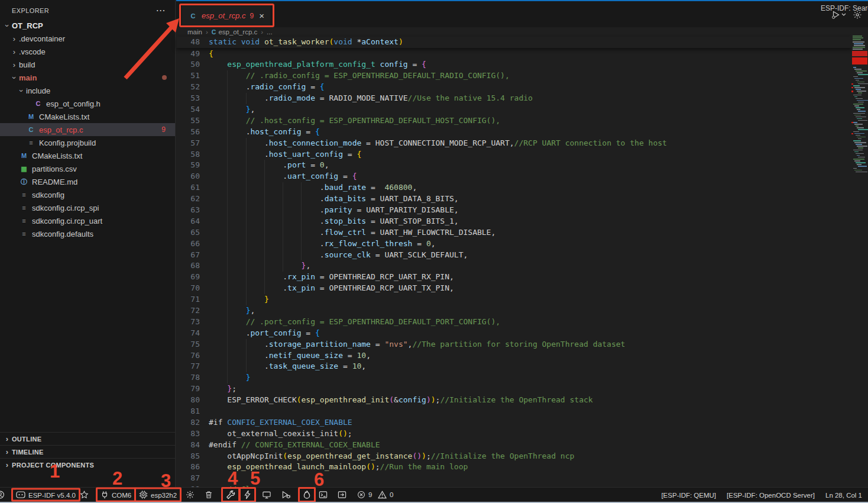  What do you see at coordinates (24, 182) in the screenshot?
I see `info-file-icon: ⓘ` at bounding box center [24, 182].